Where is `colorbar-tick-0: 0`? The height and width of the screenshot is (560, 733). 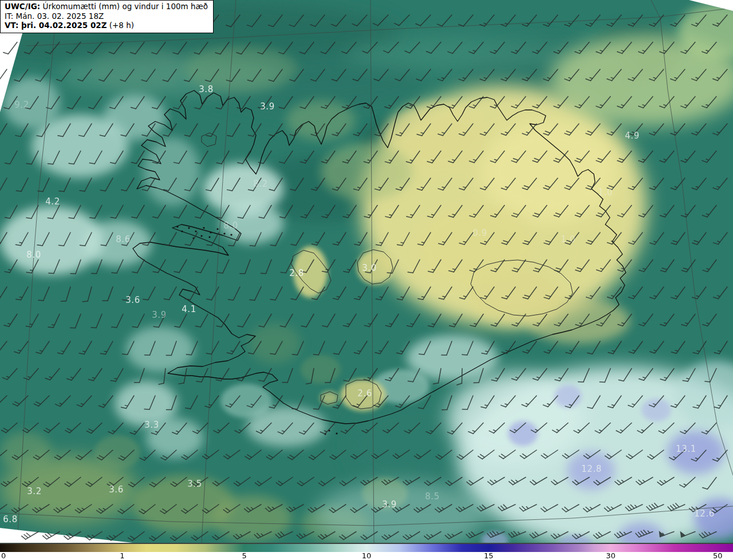
colorbar-tick-0: 0 is located at coordinates (3, 555).